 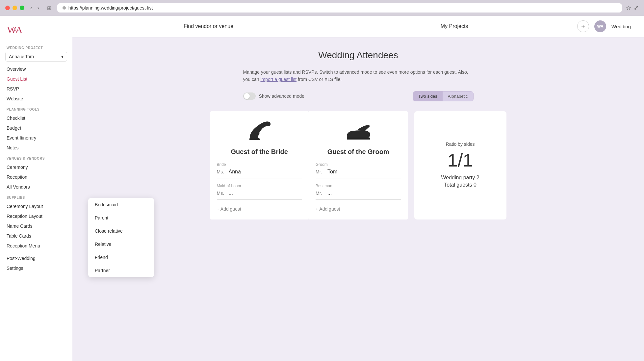 I want to click on sidebar-item-rsvp: RSVP, so click(x=36, y=89).